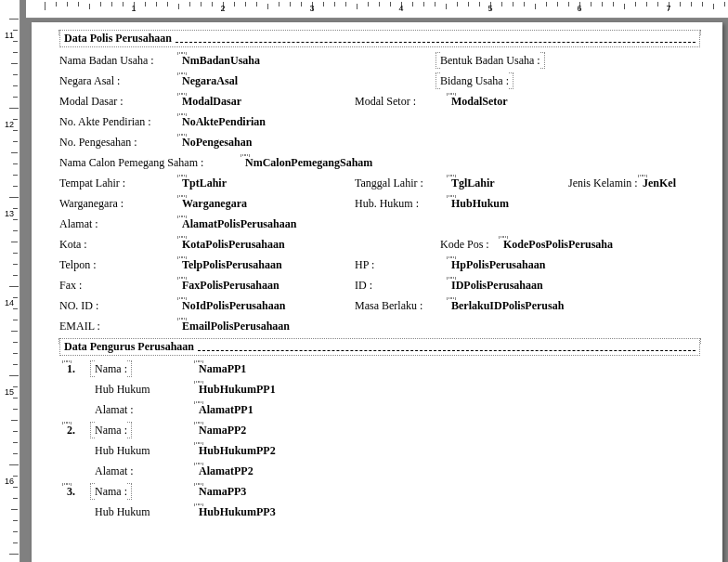  I want to click on label-telpon: Telpon :, so click(78, 265).